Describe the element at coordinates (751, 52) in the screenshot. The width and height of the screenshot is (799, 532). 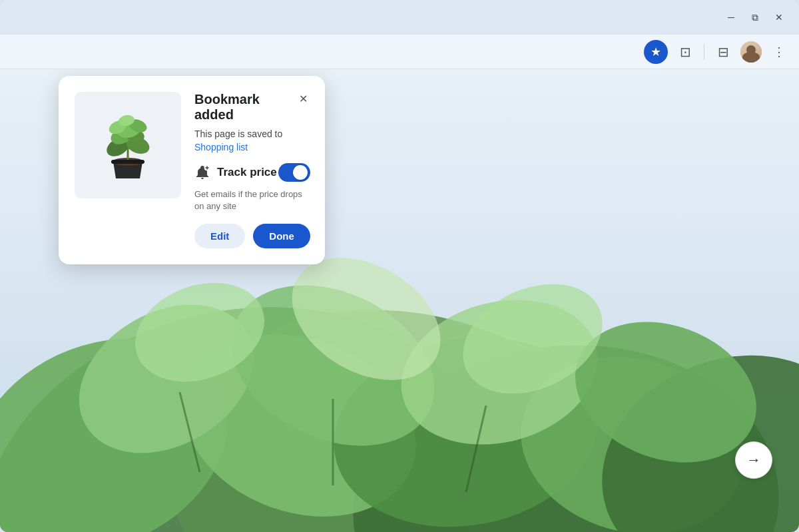
I see `avatar` at that location.